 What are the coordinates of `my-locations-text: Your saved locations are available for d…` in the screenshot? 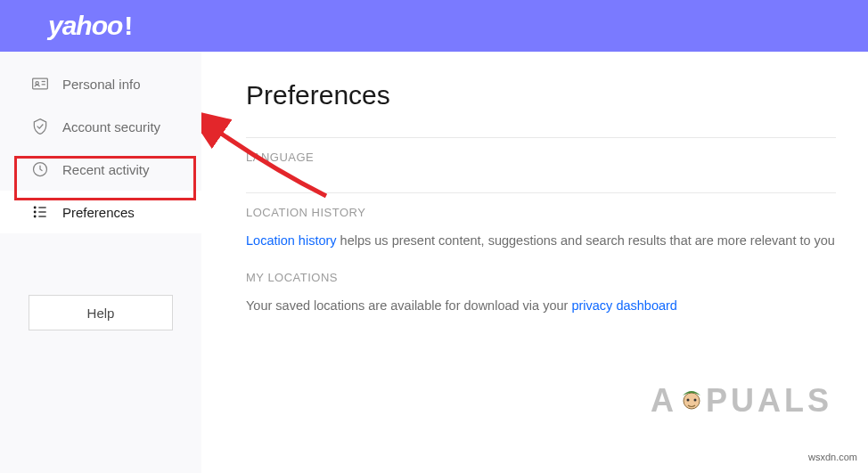 It's located at (541, 306).